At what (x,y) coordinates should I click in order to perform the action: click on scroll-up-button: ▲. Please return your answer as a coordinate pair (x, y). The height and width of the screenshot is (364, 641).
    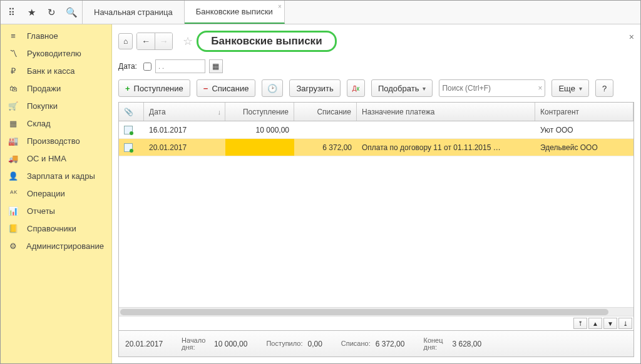
    Looking at the image, I should click on (595, 323).